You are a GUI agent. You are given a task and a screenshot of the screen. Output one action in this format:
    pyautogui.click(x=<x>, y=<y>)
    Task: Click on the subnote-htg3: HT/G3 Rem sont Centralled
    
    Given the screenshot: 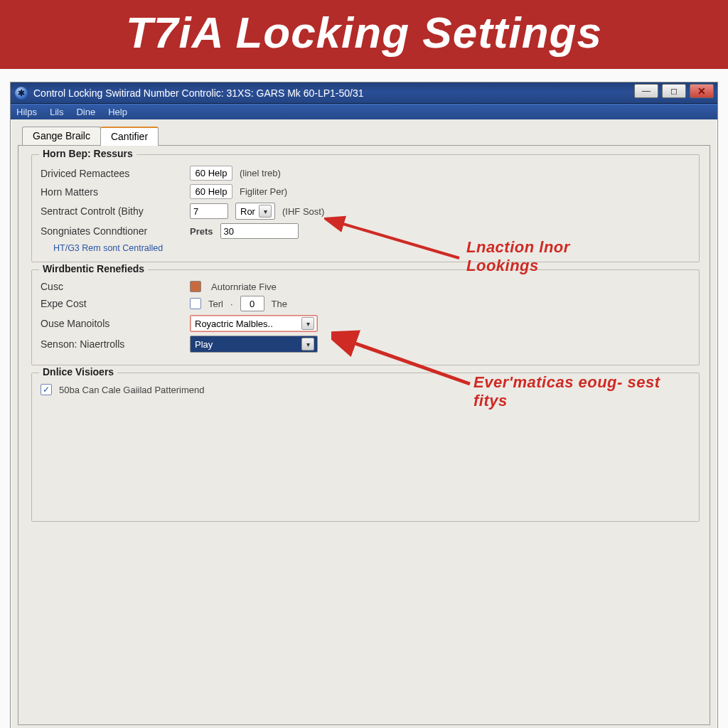 What is the action you would take?
    pyautogui.click(x=372, y=248)
    